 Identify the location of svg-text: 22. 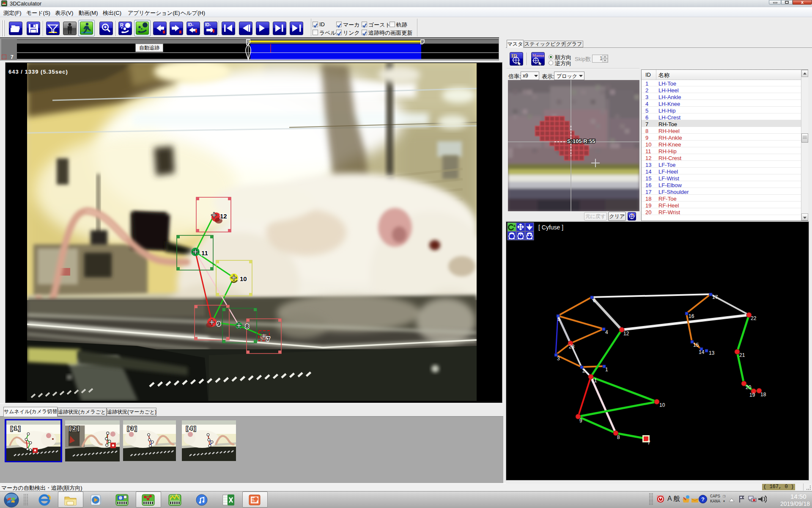
(754, 318).